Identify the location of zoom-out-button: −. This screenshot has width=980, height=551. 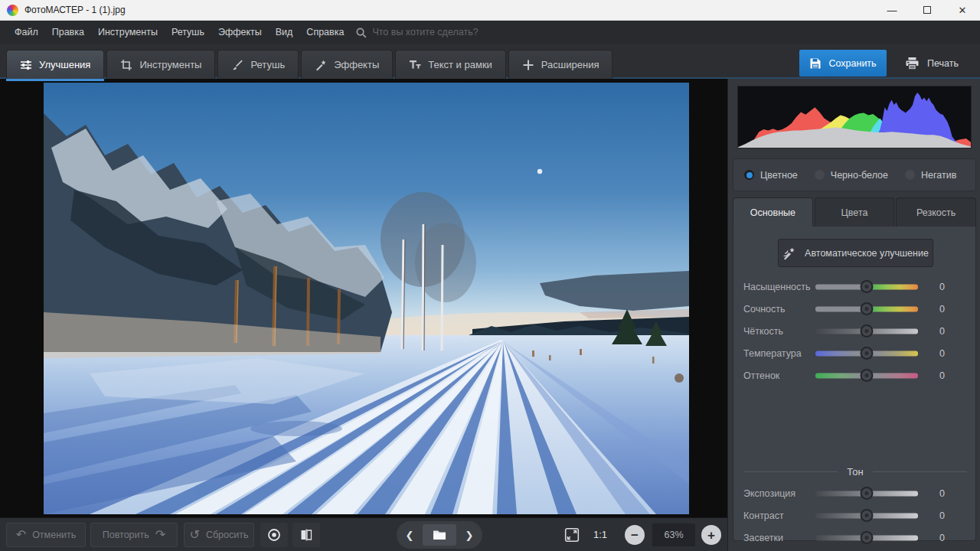
(635, 535).